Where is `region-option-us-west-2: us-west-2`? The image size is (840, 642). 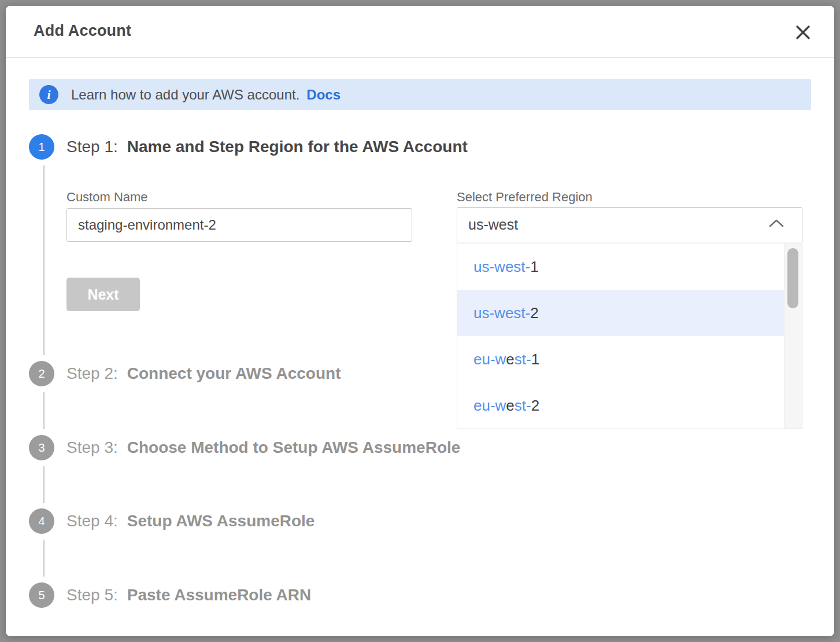
region-option-us-west-2: us-west-2 is located at coordinates (621, 313).